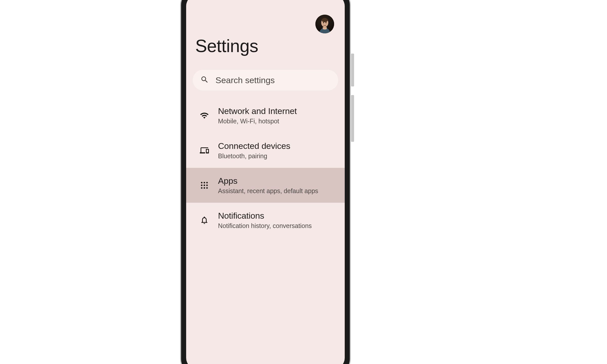 The width and height of the screenshot is (607, 364). Describe the element at coordinates (265, 220) in the screenshot. I see `list-item-text: Notifications Notification history, conv…` at that location.